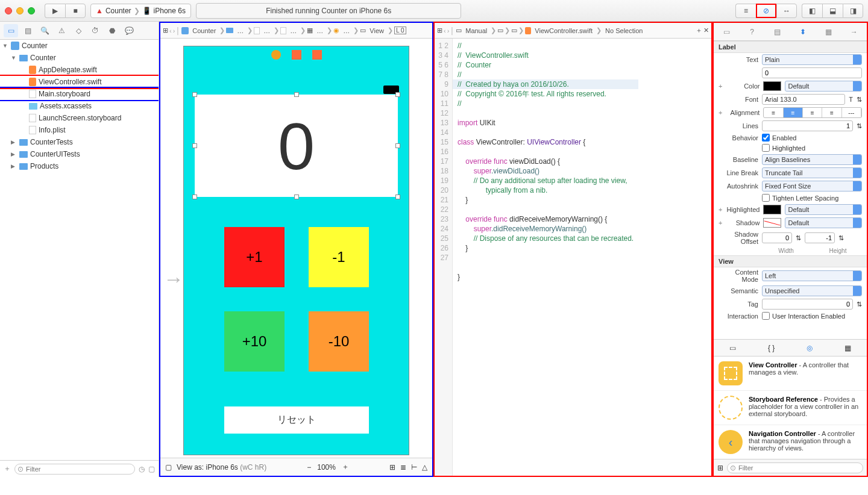 This screenshot has height=495, width=868. Describe the element at coordinates (848, 348) in the screenshot. I see `media-library-tab: ▦` at that location.